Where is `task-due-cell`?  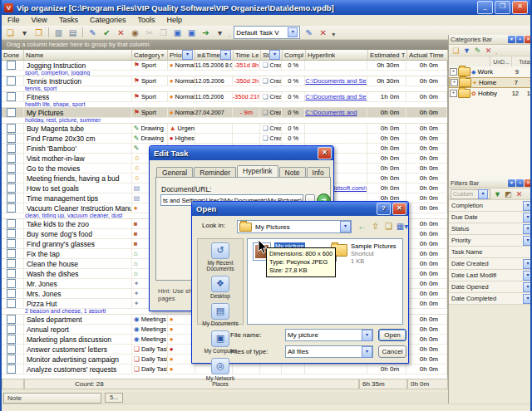
task-due-cell is located at coordinates (214, 138).